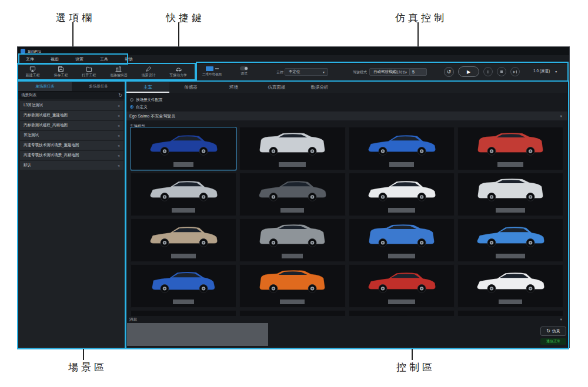 The height and width of the screenshot is (387, 588). What do you see at coordinates (119, 72) in the screenshot?
I see `toolbar-button-road-editor: 道路编辑器` at bounding box center [119, 72].